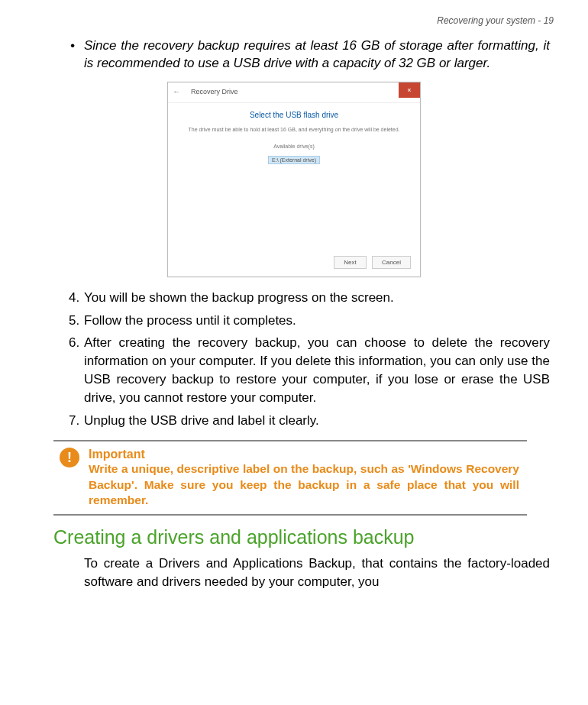  What do you see at coordinates (74, 321) in the screenshot?
I see `step-number: 5.` at bounding box center [74, 321].